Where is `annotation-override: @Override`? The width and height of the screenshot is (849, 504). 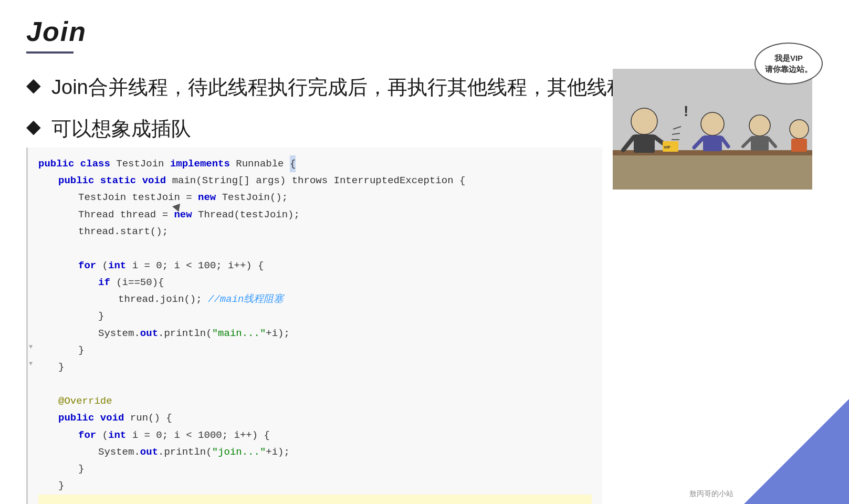 annotation-override: @Override is located at coordinates (85, 401).